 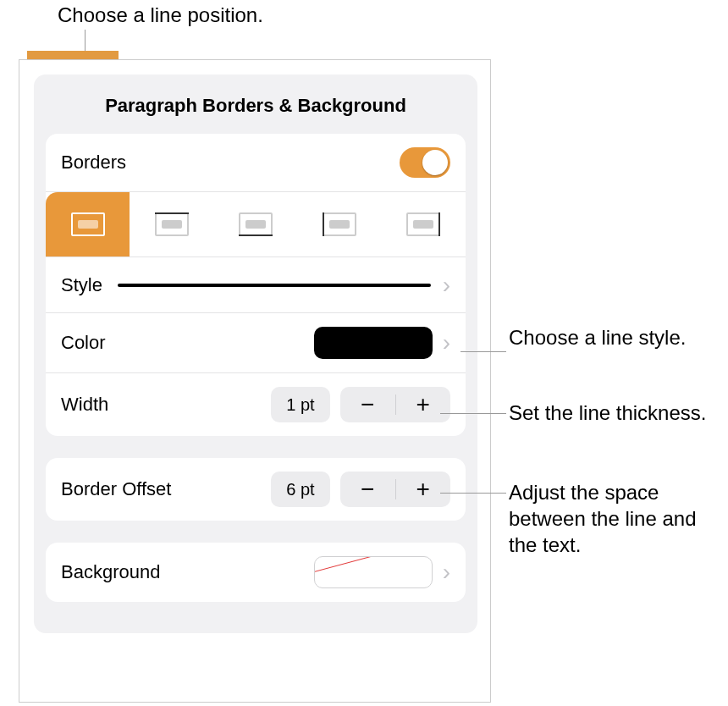 I want to click on width-row: Width 1 pt − +, so click(x=256, y=405).